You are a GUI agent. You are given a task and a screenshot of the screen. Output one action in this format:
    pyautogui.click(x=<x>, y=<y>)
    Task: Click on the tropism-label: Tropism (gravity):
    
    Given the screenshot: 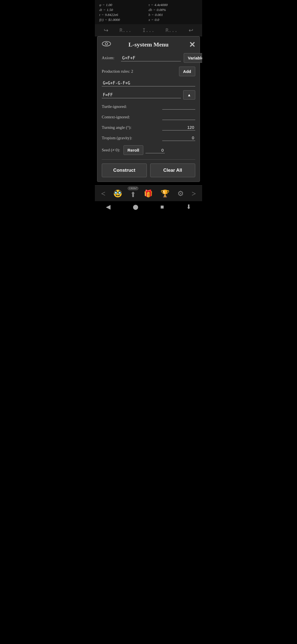 What is the action you would take?
    pyautogui.click(x=132, y=138)
    